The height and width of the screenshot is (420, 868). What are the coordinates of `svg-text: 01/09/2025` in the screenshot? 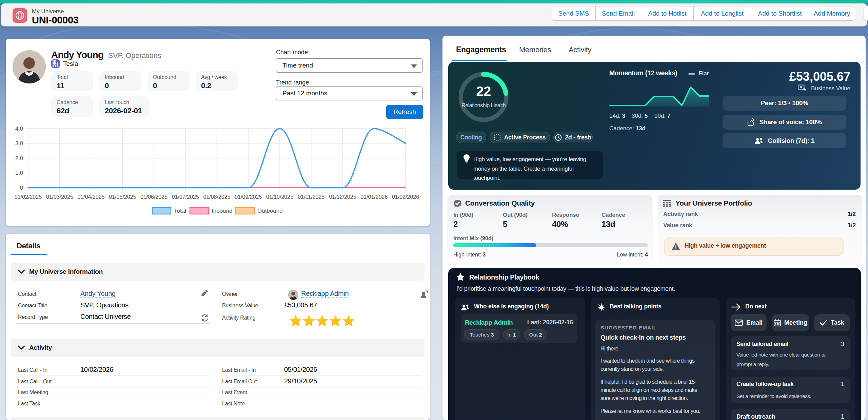 It's located at (248, 197).